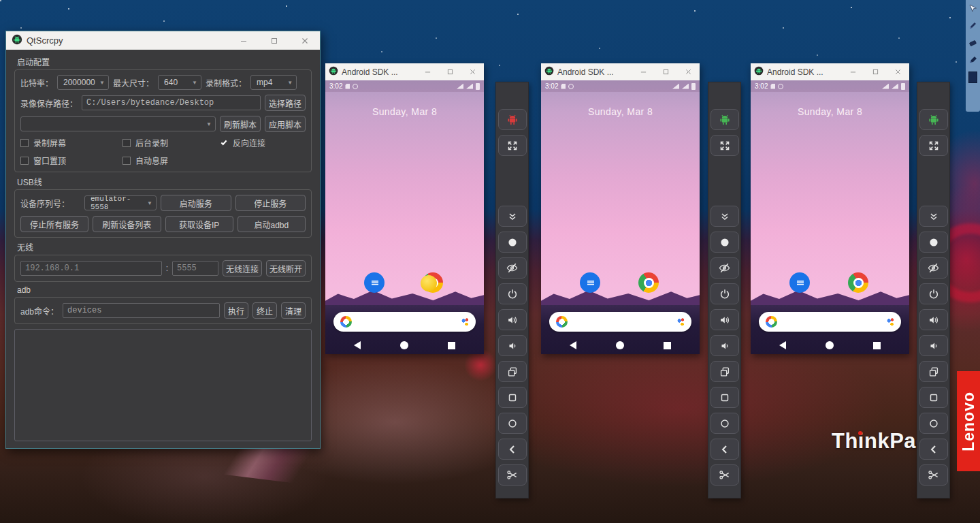  I want to click on adb-stop-button: 终止, so click(265, 311).